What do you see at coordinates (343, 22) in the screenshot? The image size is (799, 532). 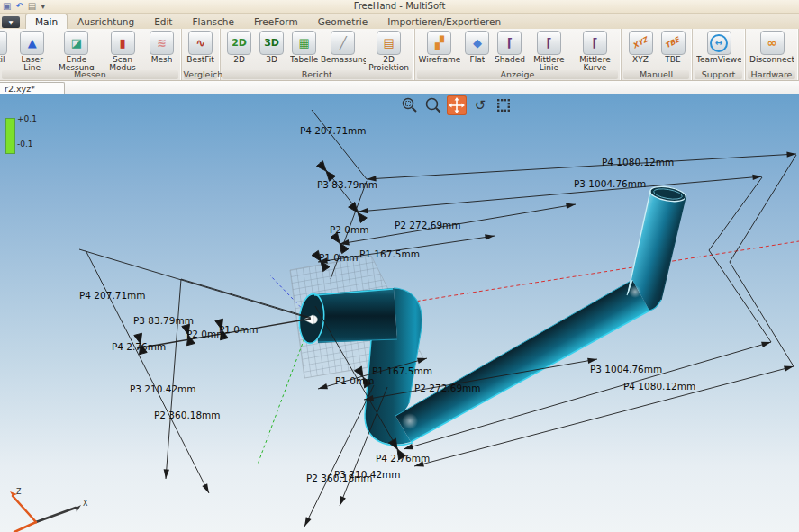 I see `tab-geometrie: Geometrie` at bounding box center [343, 22].